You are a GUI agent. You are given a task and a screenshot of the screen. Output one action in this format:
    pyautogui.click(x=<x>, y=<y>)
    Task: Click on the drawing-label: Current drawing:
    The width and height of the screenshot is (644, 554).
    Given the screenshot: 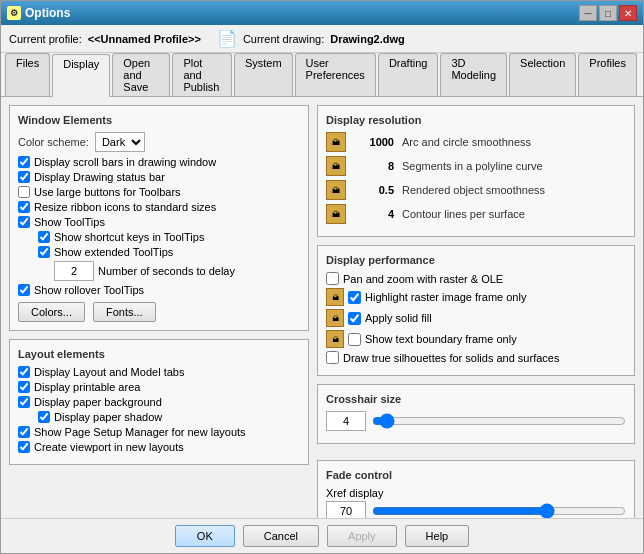 What is the action you would take?
    pyautogui.click(x=284, y=39)
    